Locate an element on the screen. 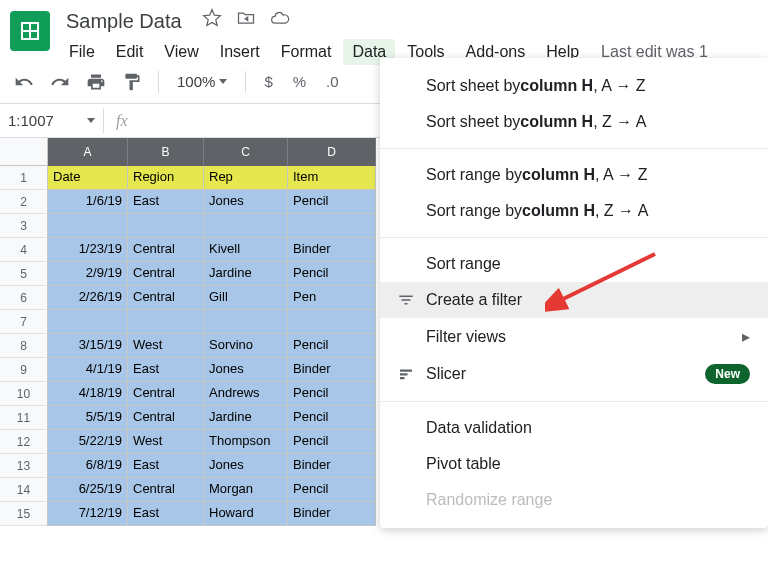 This screenshot has height=567, width=768. cell: 5/5/19 is located at coordinates (88, 418).